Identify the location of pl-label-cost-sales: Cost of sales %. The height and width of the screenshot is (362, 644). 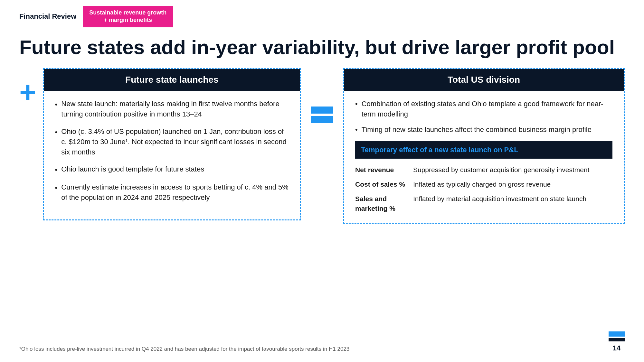
(381, 184).